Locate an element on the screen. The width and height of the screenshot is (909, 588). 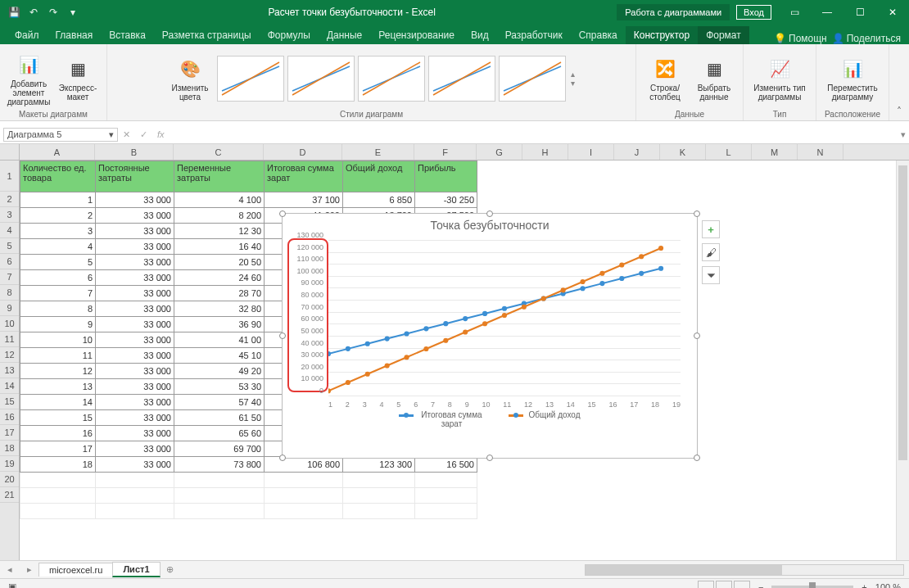
column-header: E is located at coordinates (378, 152).